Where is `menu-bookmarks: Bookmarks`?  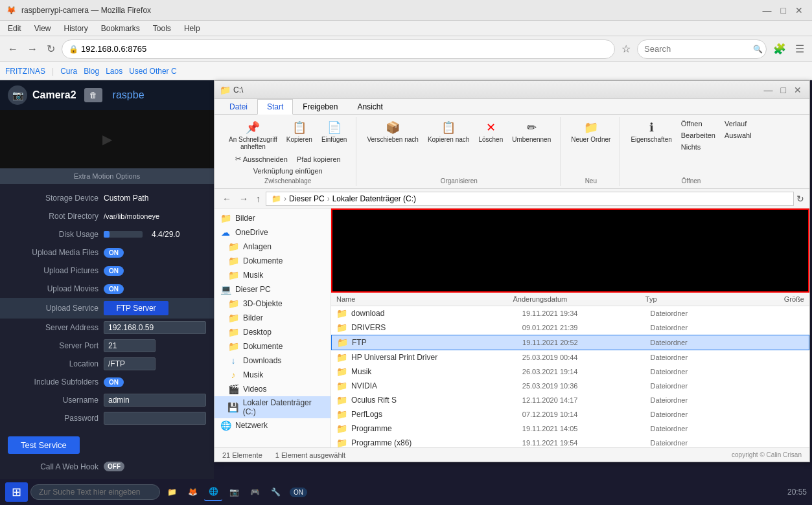 menu-bookmarks: Bookmarks is located at coordinates (121, 28).